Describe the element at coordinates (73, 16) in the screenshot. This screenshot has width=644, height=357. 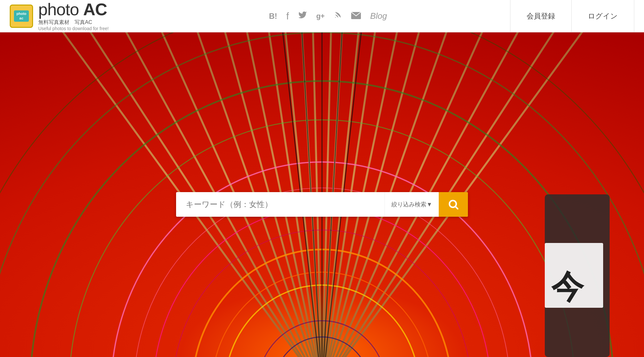
I see `logo-text: photo AC 無料写真素材 写真AC Useful photos to do…` at that location.